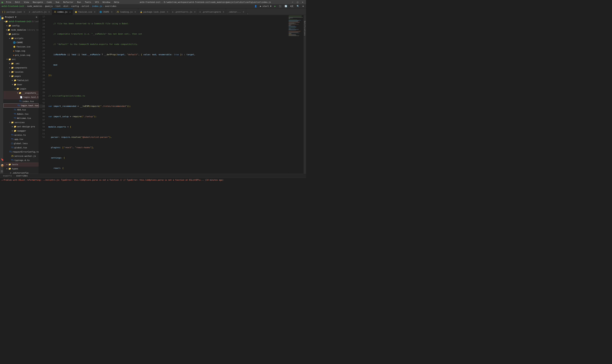  I want to click on tree-service-worker: JS service-worker.js, so click(21, 156).